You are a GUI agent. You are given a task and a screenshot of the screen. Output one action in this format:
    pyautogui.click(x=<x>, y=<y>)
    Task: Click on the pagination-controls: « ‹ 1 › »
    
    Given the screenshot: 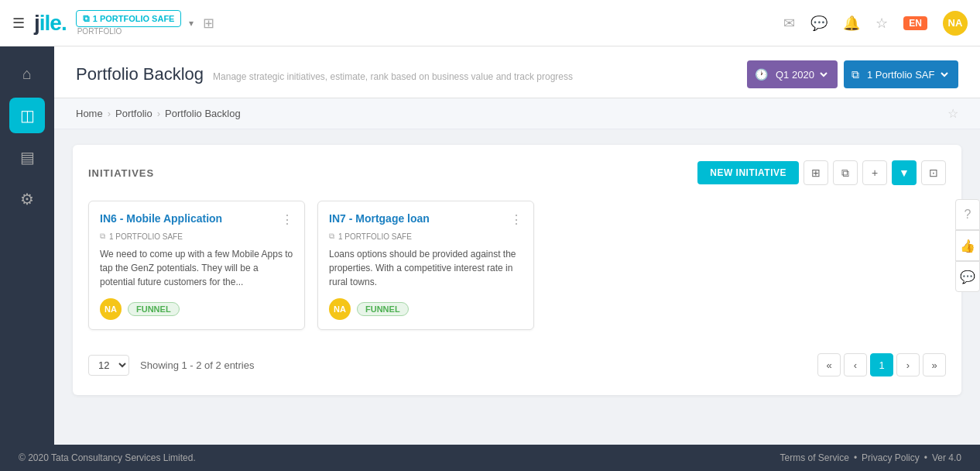 What is the action you would take?
    pyautogui.click(x=882, y=365)
    